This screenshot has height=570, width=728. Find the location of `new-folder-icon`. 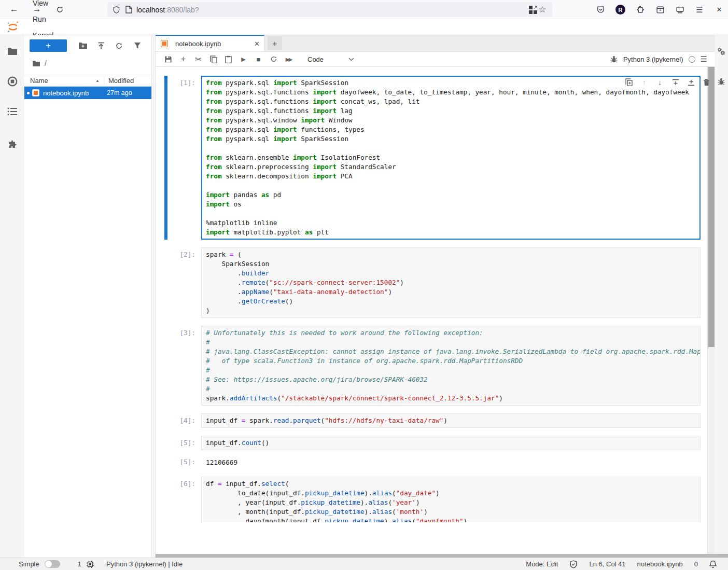

new-folder-icon is located at coordinates (83, 46).